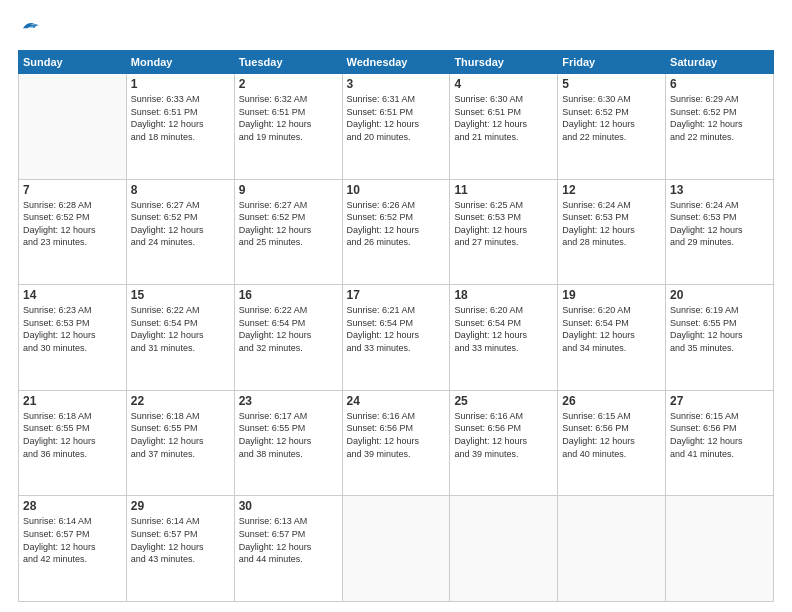 The image size is (792, 612). Describe the element at coordinates (72, 401) in the screenshot. I see `day-number: 21` at that location.